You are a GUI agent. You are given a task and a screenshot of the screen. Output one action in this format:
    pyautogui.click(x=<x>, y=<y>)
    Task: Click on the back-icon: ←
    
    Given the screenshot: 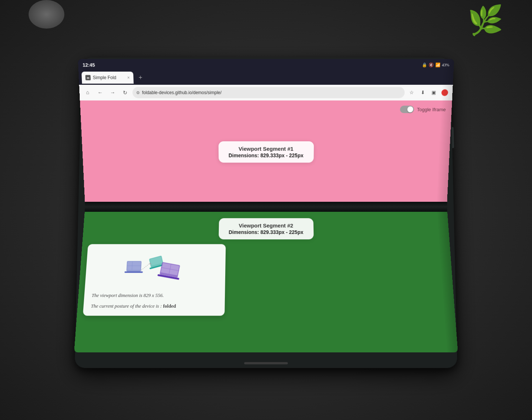 What is the action you would take?
    pyautogui.click(x=100, y=93)
    